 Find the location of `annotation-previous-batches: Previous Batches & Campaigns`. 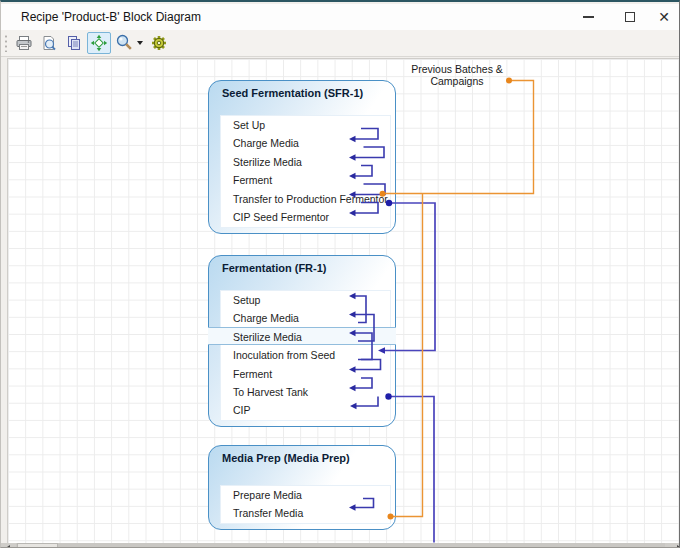

annotation-previous-batches: Previous Batches & Campaigns is located at coordinates (457, 76).